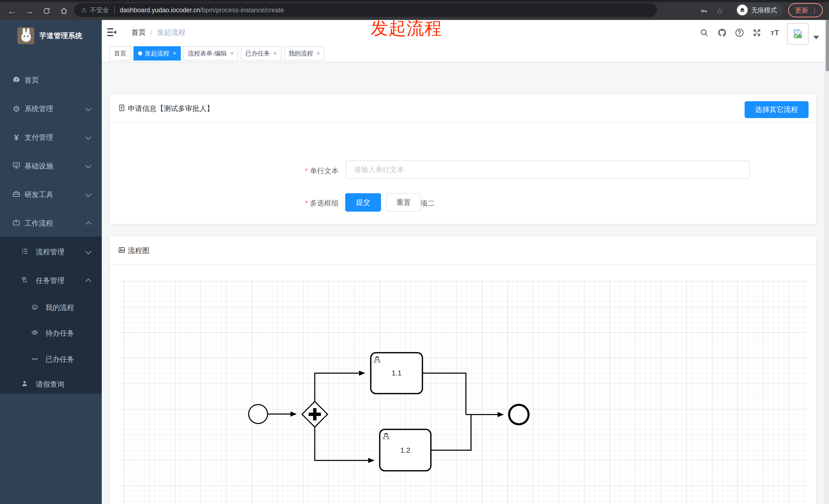 The height and width of the screenshot is (504, 829). Describe the element at coordinates (29, 11) in the screenshot. I see `forward-button: →` at that location.